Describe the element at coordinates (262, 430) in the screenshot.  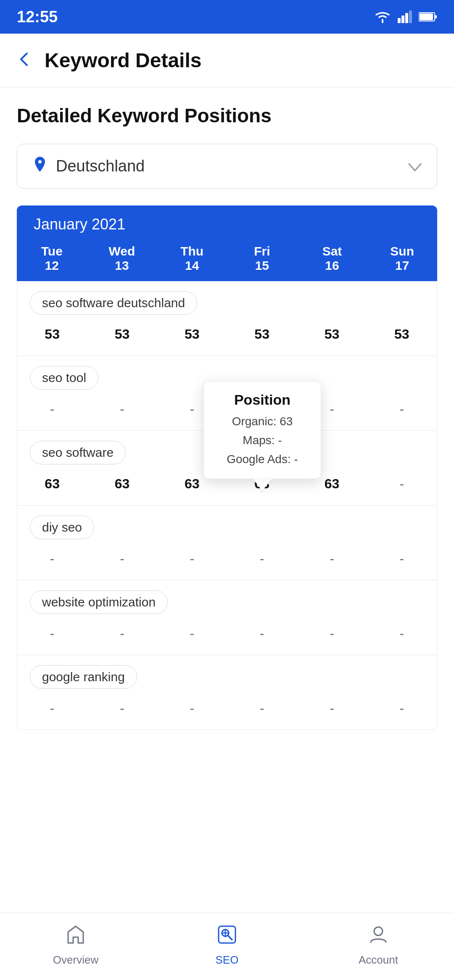
I see `tooltip-box: Position Organic: 63 Maps: - Google Ads:…` at that location.